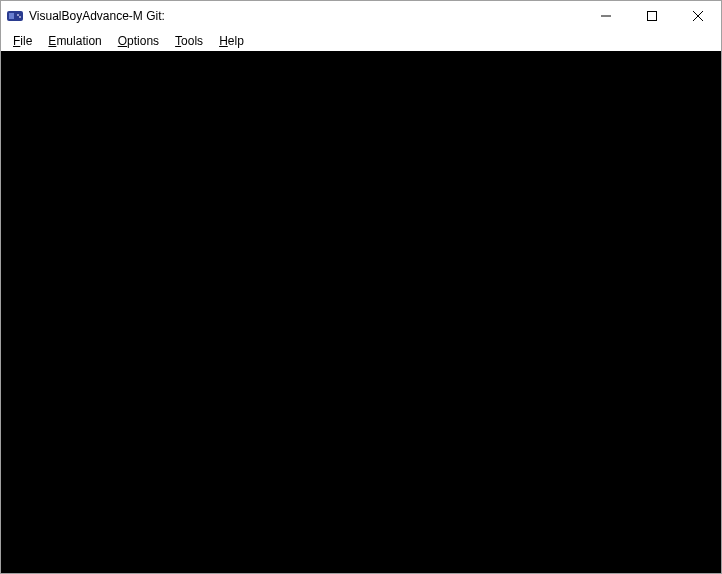 The image size is (722, 574). Describe the element at coordinates (138, 41) in the screenshot. I see `menu-options: Options` at that location.